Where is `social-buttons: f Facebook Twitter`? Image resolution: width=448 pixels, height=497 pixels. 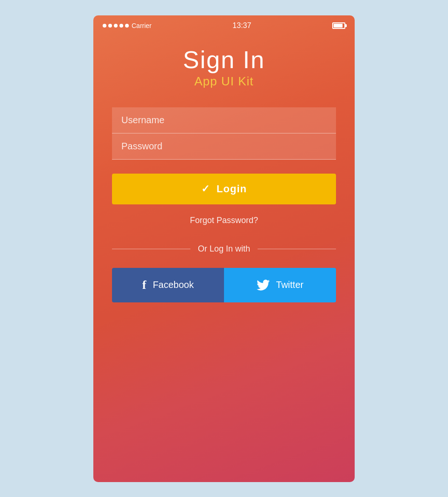 social-buttons: f Facebook Twitter is located at coordinates (224, 285).